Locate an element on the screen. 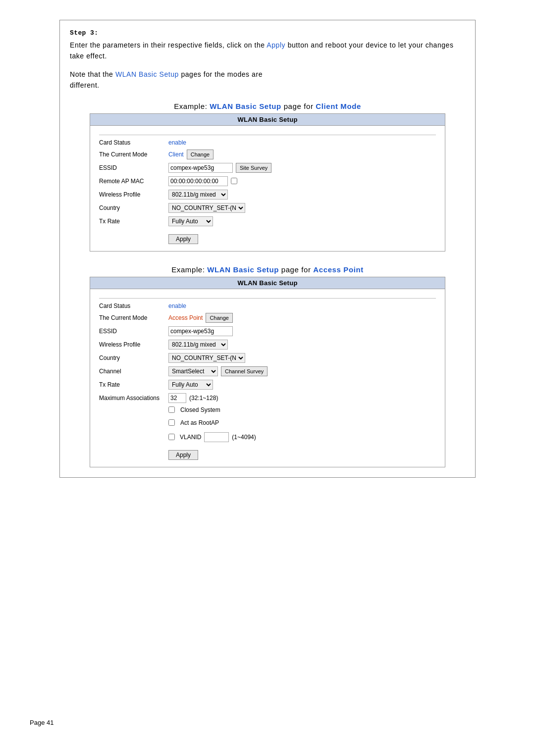 The width and height of the screenshot is (535, 756). client-apply-button: Apply is located at coordinates (183, 239).